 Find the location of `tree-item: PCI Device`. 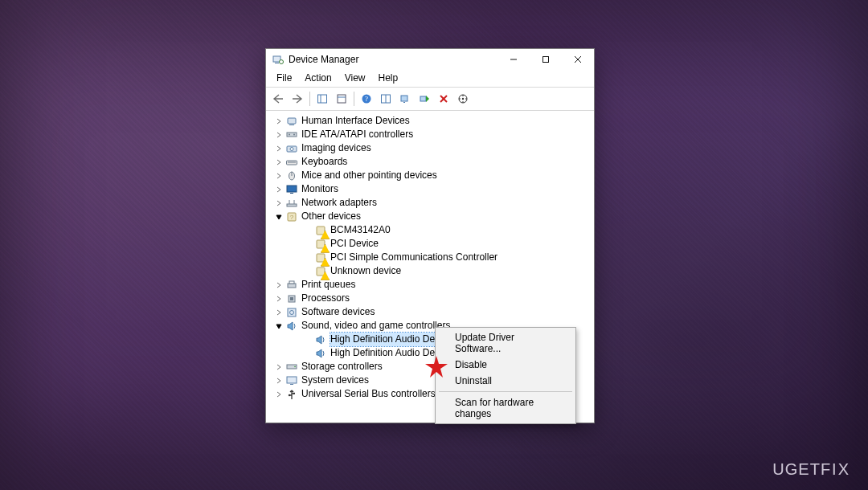

tree-item: PCI Device is located at coordinates (432, 244).